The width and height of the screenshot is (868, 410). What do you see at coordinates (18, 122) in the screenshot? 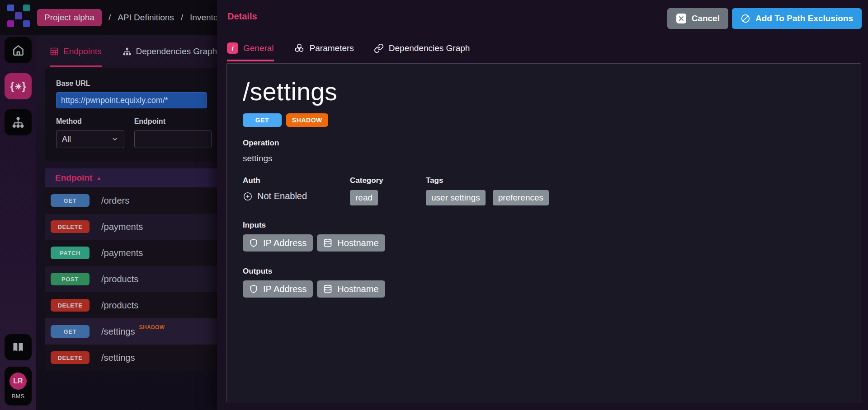
I see `sidebar-item-dependencies` at bounding box center [18, 122].